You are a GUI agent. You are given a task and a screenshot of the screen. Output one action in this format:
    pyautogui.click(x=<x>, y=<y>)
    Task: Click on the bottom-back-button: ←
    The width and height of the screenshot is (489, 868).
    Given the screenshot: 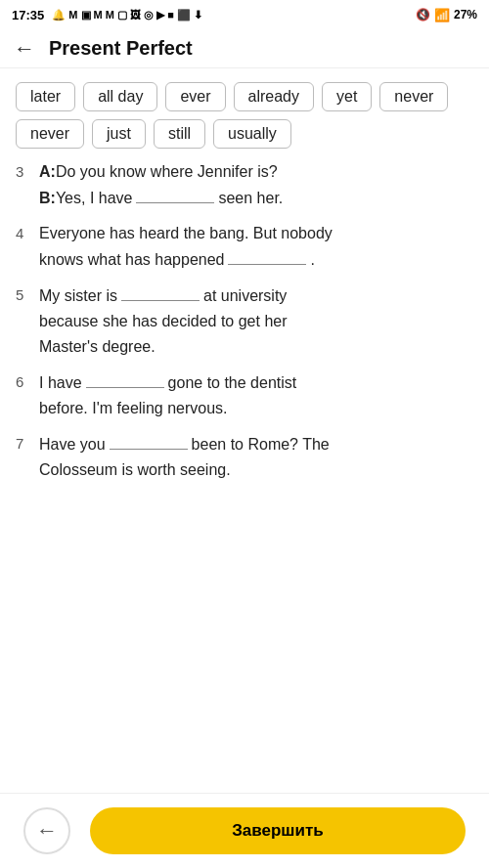 What is the action you would take?
    pyautogui.click(x=47, y=831)
    